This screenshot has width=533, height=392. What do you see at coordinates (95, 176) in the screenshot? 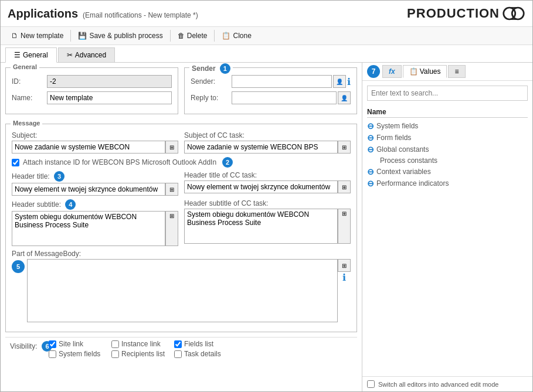
I see `header-title-label: Header title: 3` at bounding box center [95, 176].